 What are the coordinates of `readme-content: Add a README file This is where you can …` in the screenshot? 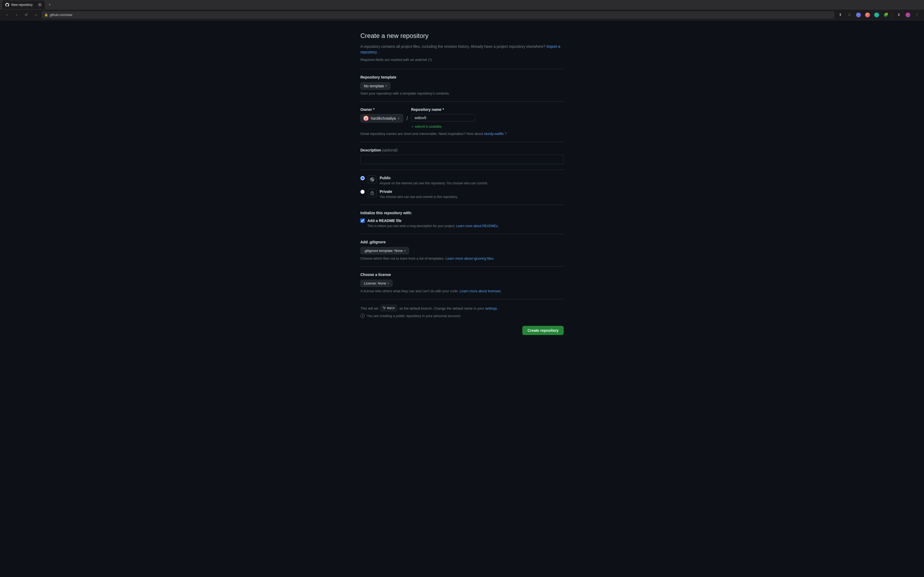 It's located at (433, 223).